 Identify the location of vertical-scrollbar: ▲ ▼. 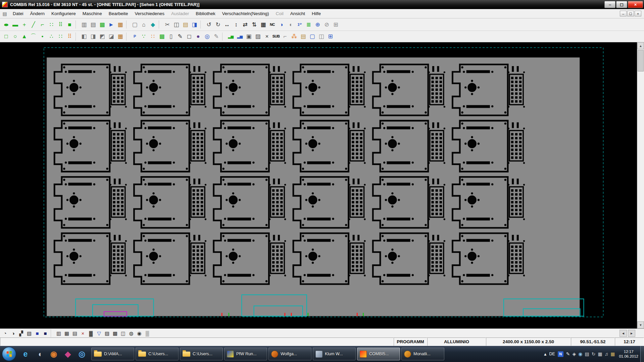
(640, 185).